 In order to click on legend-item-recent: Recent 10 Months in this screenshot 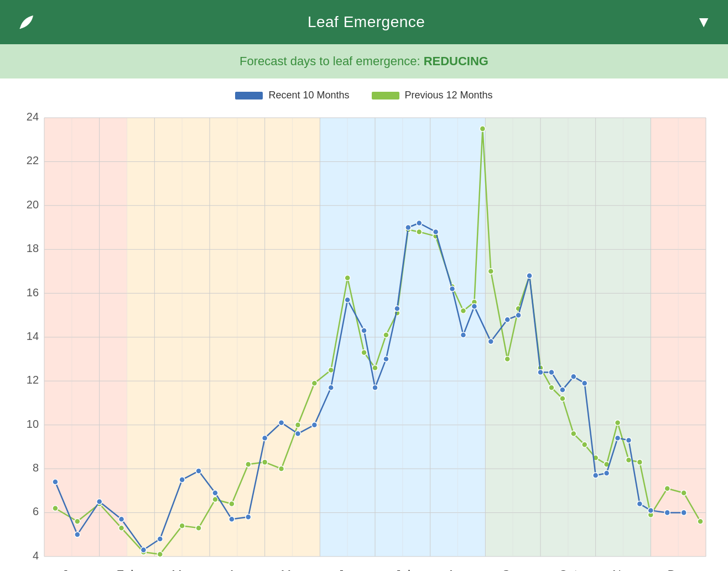, I will do `click(292, 95)`.